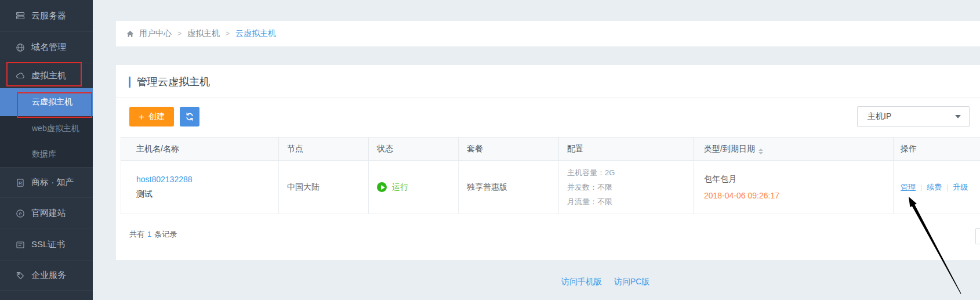  Describe the element at coordinates (554, 234) in the screenshot. I see `record-count-summary: 共有1条记录` at that location.